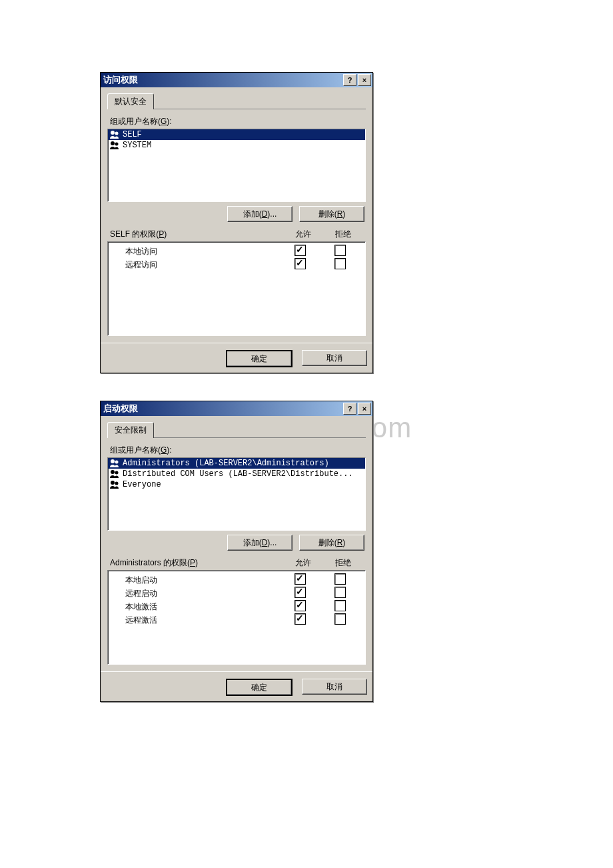  I want to click on permission-name: 本地启动, so click(197, 580).